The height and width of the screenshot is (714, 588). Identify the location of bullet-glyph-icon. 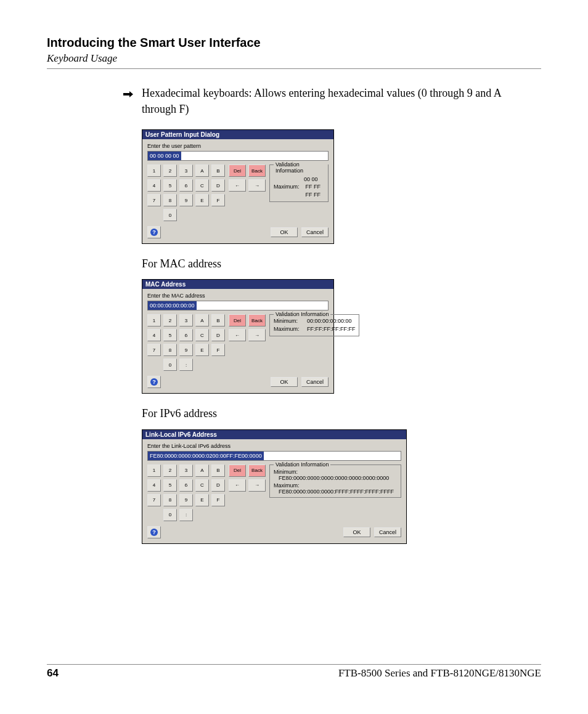
(129, 101).